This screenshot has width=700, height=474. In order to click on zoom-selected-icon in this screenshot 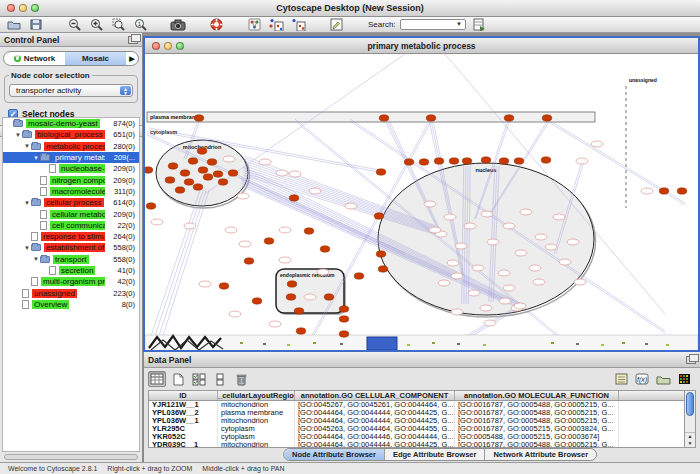, I will do `click(118, 24)`.